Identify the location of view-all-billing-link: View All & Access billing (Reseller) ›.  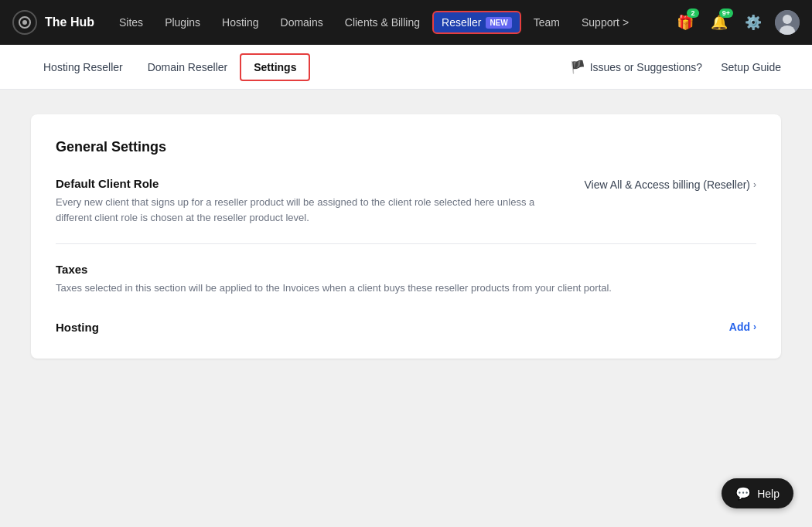
(671, 184).